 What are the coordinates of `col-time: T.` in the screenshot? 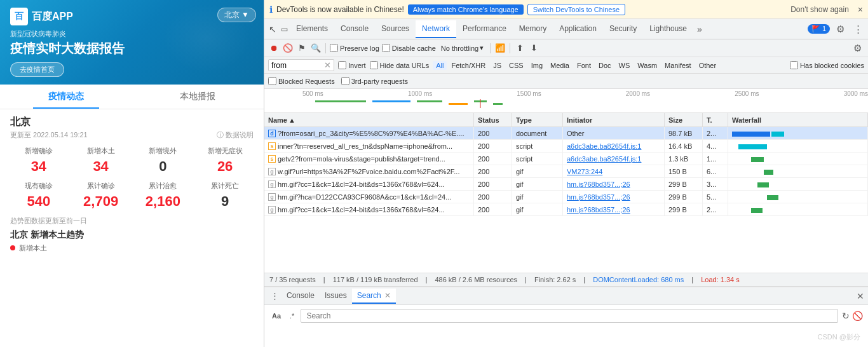 It's located at (715, 119).